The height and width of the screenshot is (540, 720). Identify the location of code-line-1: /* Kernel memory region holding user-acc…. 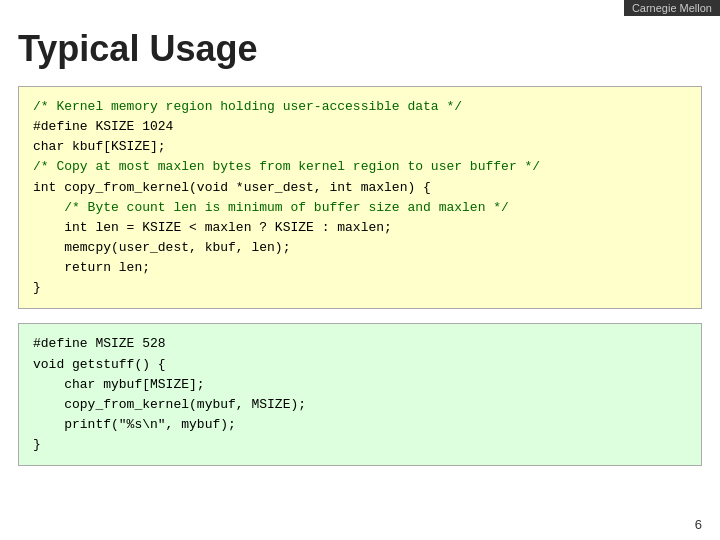
(360, 107).